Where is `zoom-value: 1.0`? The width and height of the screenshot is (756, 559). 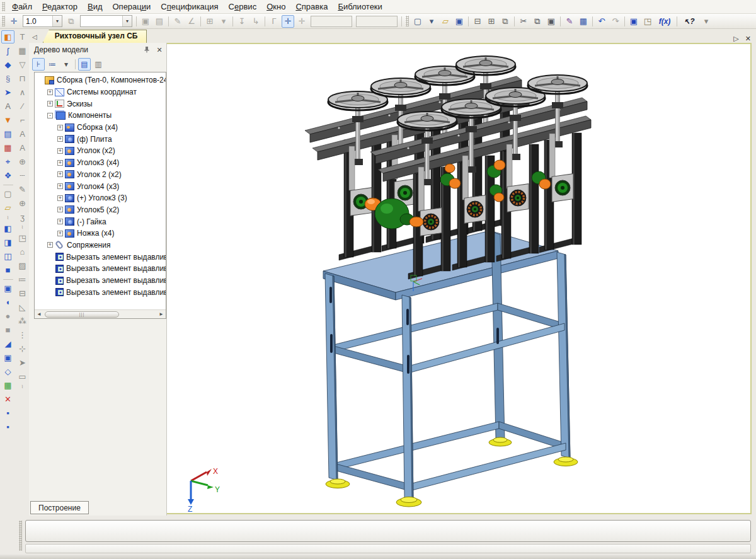
zoom-value: 1.0 is located at coordinates (38, 21).